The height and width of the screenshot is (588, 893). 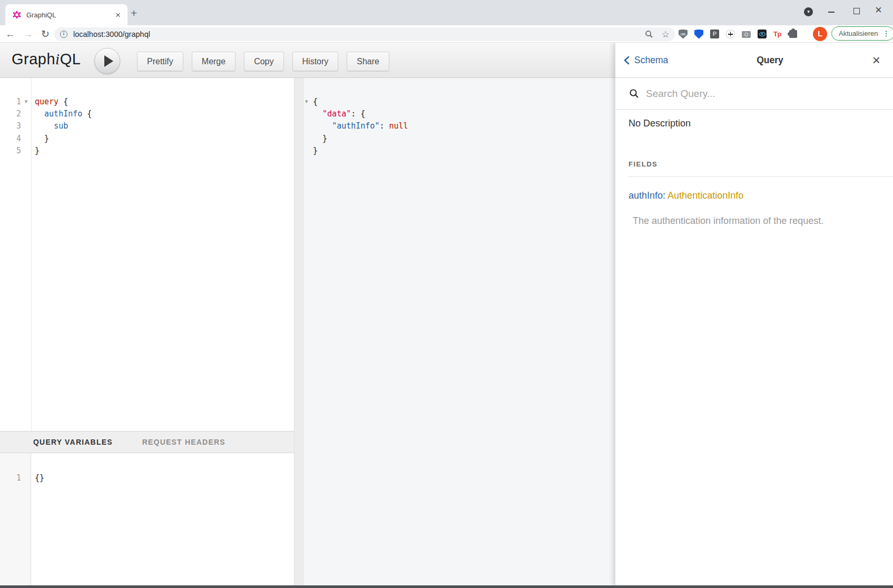 I want to click on tp-extension-icon: Tp, so click(x=778, y=34).